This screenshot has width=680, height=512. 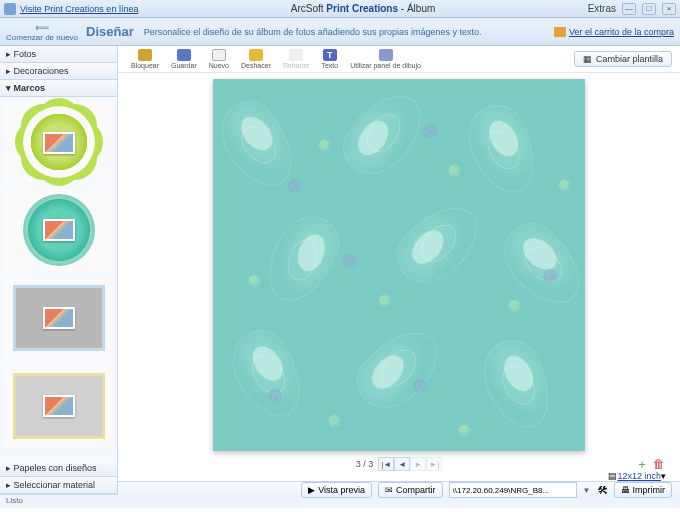 I want to click on text-button: TTexto, so click(x=330, y=59).